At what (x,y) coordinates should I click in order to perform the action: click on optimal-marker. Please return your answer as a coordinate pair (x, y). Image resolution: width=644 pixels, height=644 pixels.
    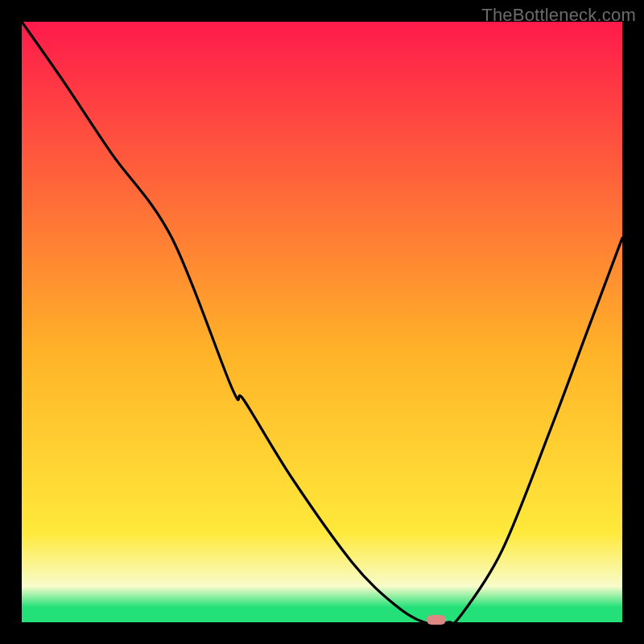
    Looking at the image, I should click on (436, 620).